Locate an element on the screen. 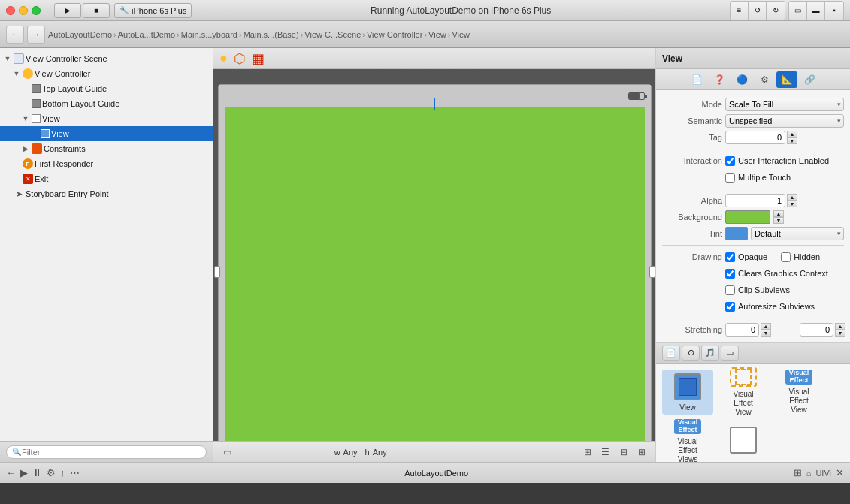 Image resolution: width=850 pixels, height=504 pixels. obj-item-visual-effect-3: VisualEffect VisualEffectViews is located at coordinates (688, 440).